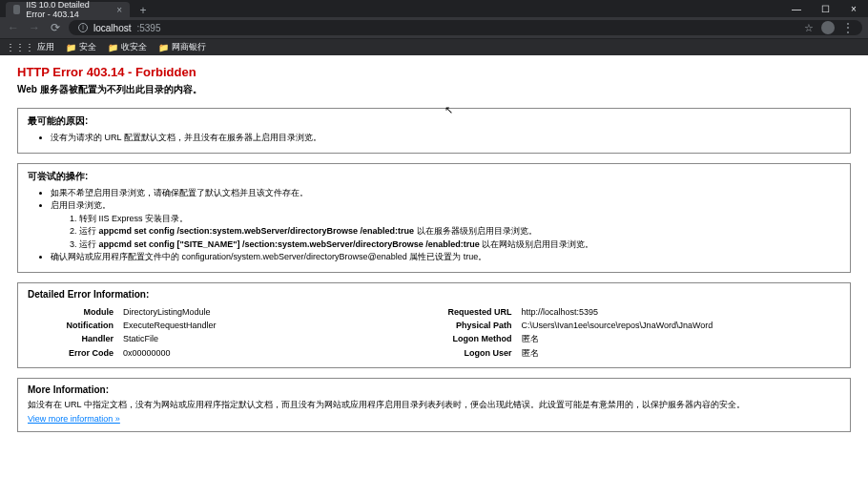 The height and width of the screenshot is (477, 868). I want to click on bookmark-folder: 📁收安全, so click(128, 48).